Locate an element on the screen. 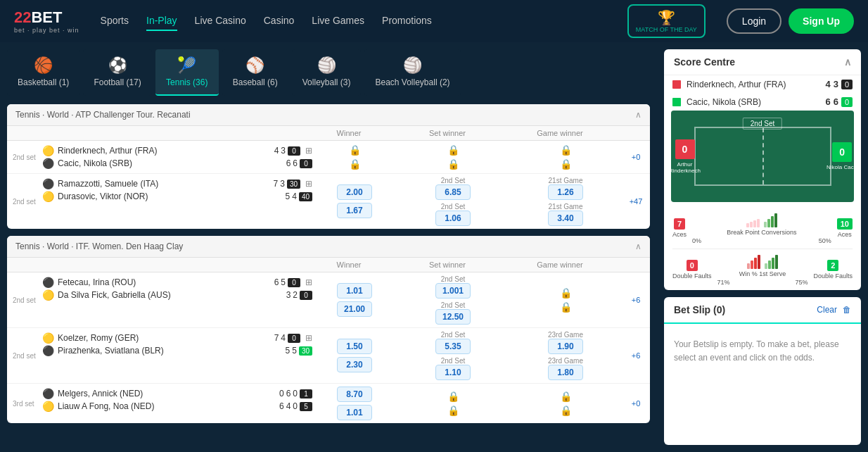 This screenshot has height=452, width=868. odds-setwinner-itf-1-2: 12.50 is located at coordinates (453, 317).